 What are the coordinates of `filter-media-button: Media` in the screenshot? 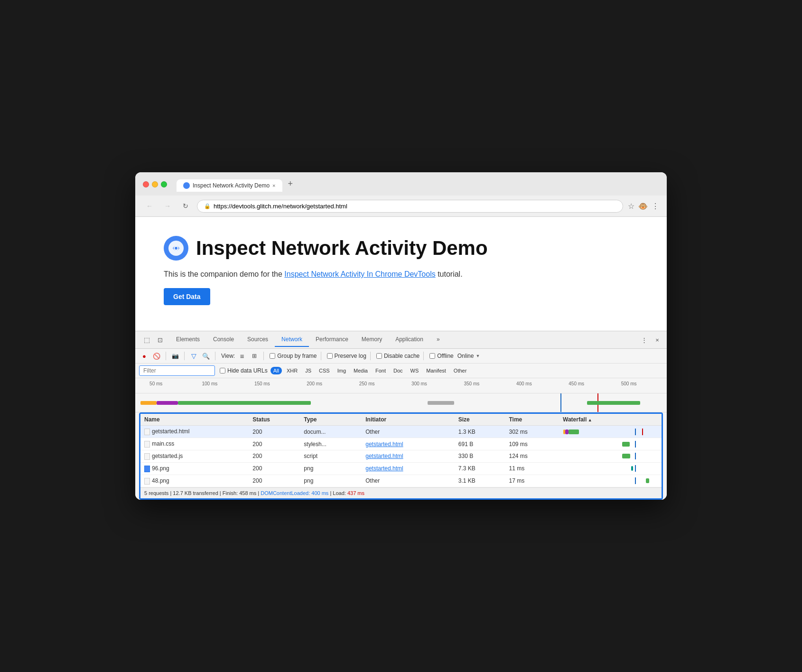 It's located at (361, 371).